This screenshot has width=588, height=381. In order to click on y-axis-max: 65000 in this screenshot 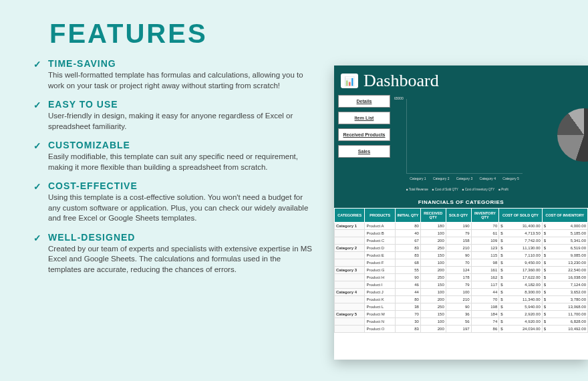, I will do `click(399, 98)`.